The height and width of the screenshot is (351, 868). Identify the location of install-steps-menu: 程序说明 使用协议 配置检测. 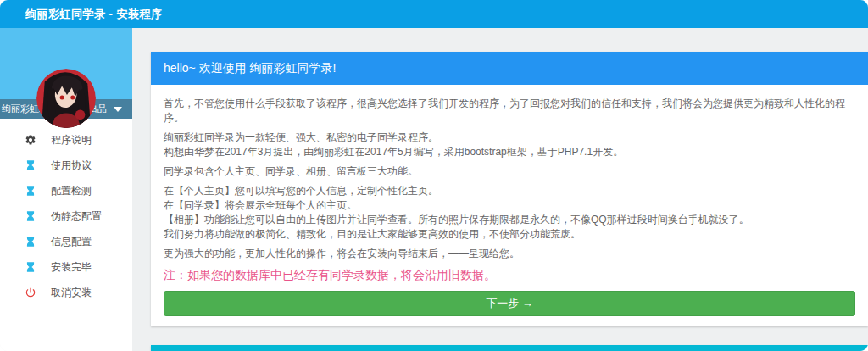
(66, 235).